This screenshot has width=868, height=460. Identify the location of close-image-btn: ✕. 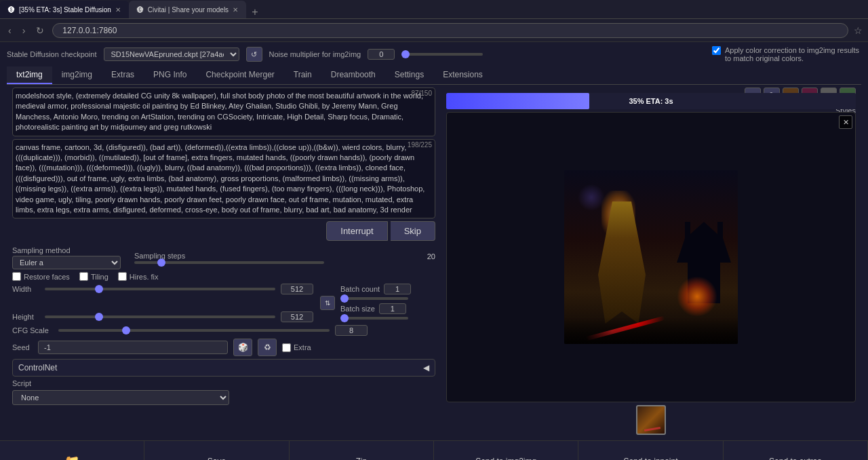
(846, 122).